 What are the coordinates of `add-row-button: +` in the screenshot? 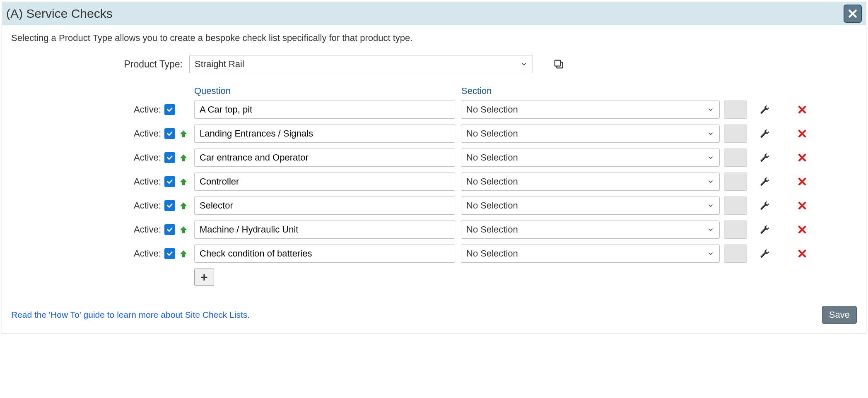 It's located at (204, 277).